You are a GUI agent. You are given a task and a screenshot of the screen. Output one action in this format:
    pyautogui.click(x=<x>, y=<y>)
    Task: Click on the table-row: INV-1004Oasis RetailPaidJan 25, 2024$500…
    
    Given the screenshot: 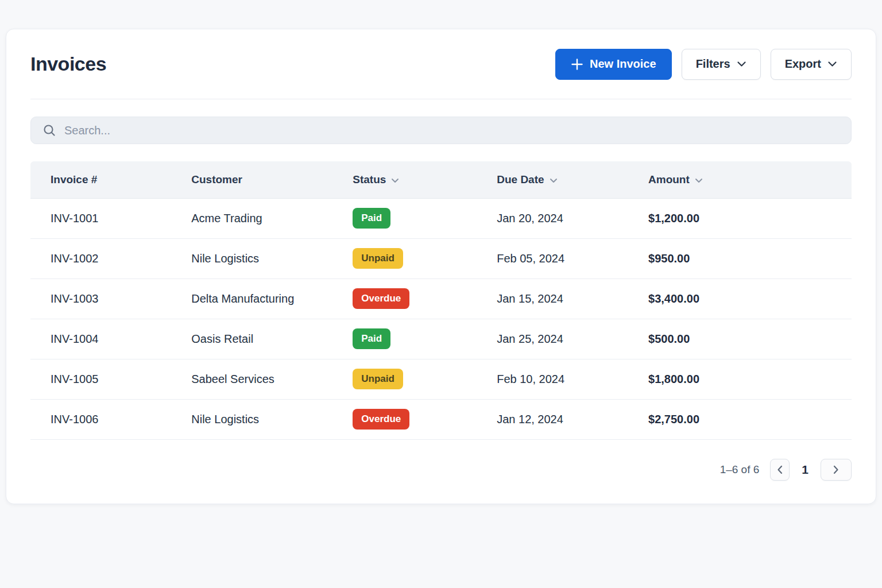 What is the action you would take?
    pyautogui.click(x=441, y=339)
    